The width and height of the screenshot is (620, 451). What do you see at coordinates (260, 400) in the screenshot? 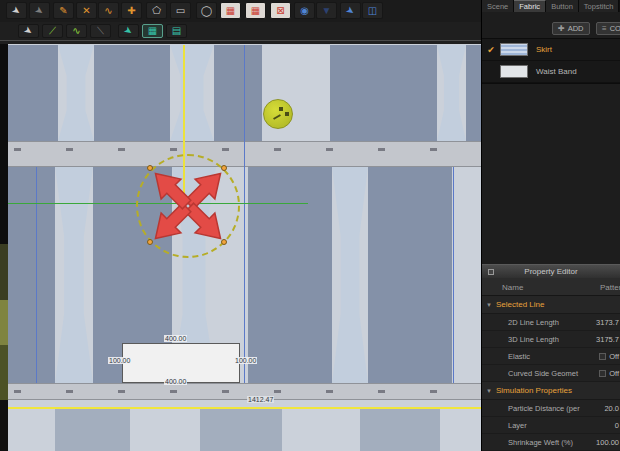
I see `measurement-total-width: 1412.47` at bounding box center [260, 400].